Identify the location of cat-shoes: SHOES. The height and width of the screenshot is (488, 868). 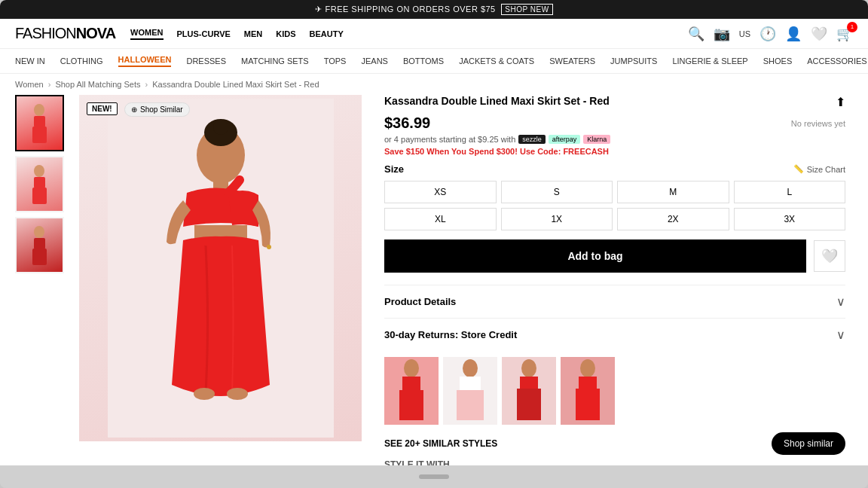
(778, 61).